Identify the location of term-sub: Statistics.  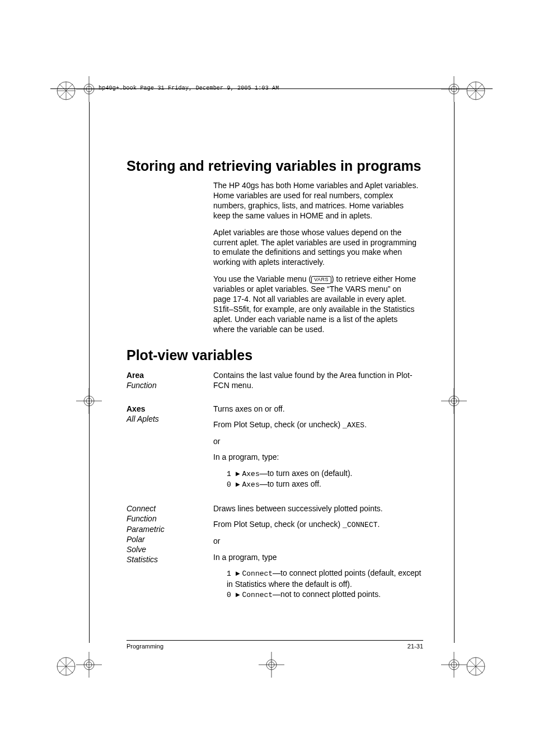
(170, 559).